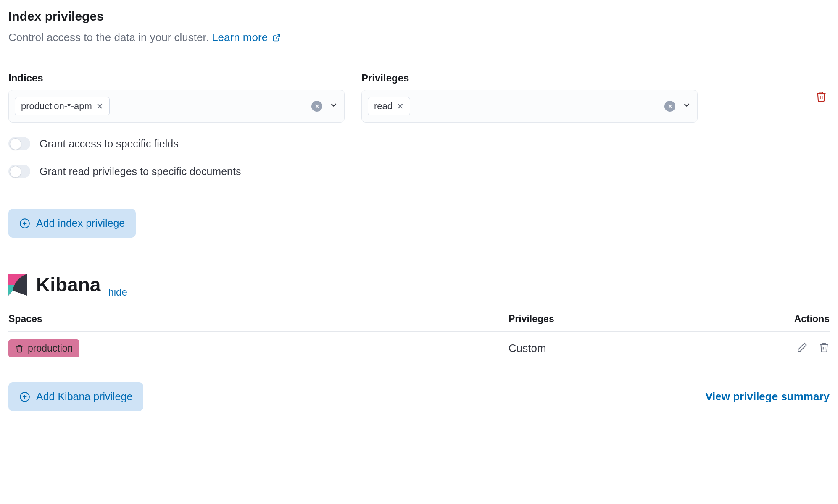  I want to click on button-label: Add Kibana privilege, so click(84, 396).